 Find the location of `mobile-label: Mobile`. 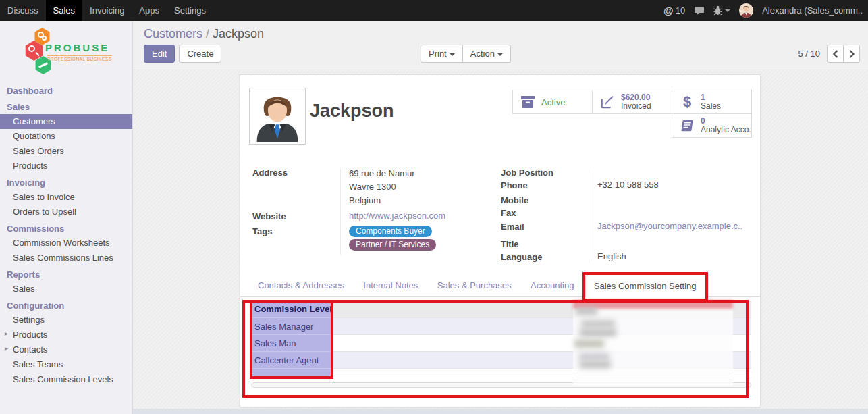

mobile-label: Mobile is located at coordinates (545, 200).